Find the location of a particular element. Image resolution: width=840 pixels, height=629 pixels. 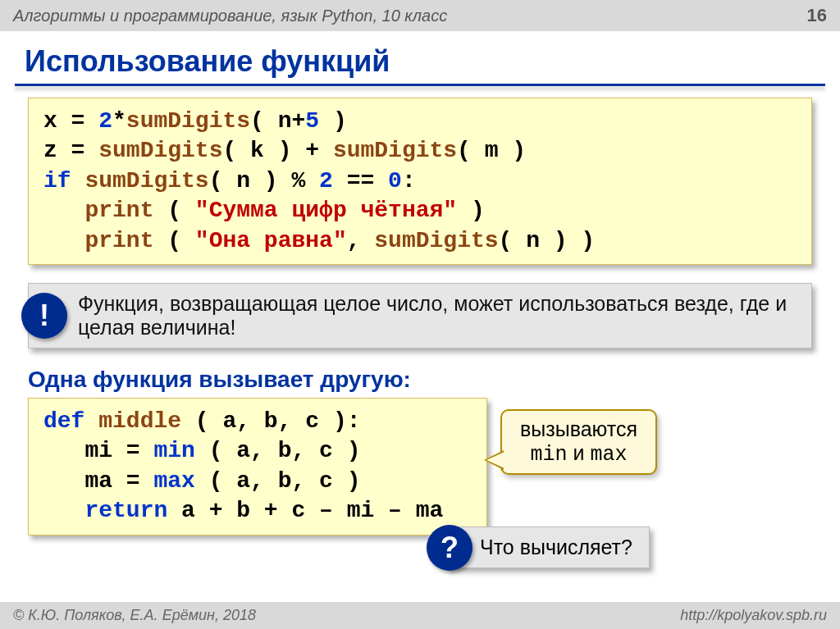

bubble-text: вызываются is located at coordinates (579, 429).